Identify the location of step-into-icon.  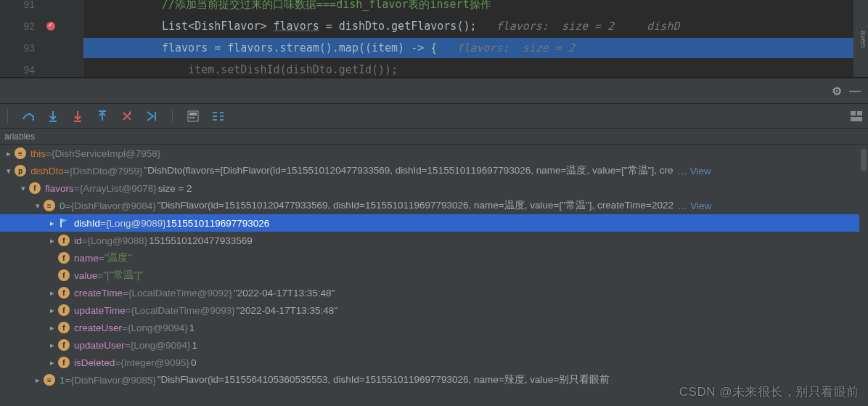
(53, 116).